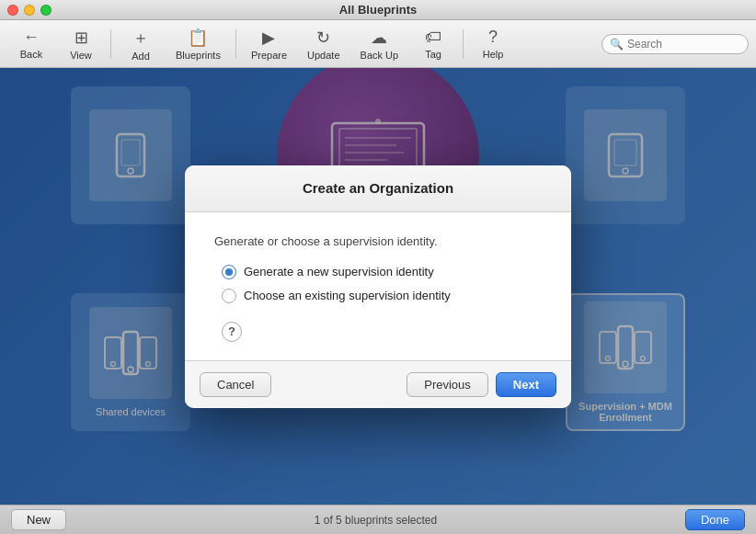  What do you see at coordinates (235, 44) in the screenshot?
I see `separator2` at bounding box center [235, 44].